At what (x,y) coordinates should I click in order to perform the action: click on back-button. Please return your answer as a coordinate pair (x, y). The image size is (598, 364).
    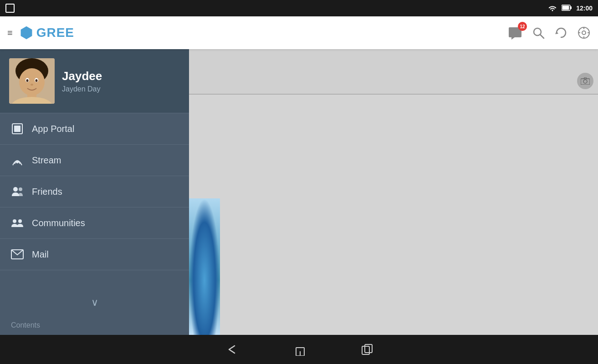
    Looking at the image, I should click on (232, 349).